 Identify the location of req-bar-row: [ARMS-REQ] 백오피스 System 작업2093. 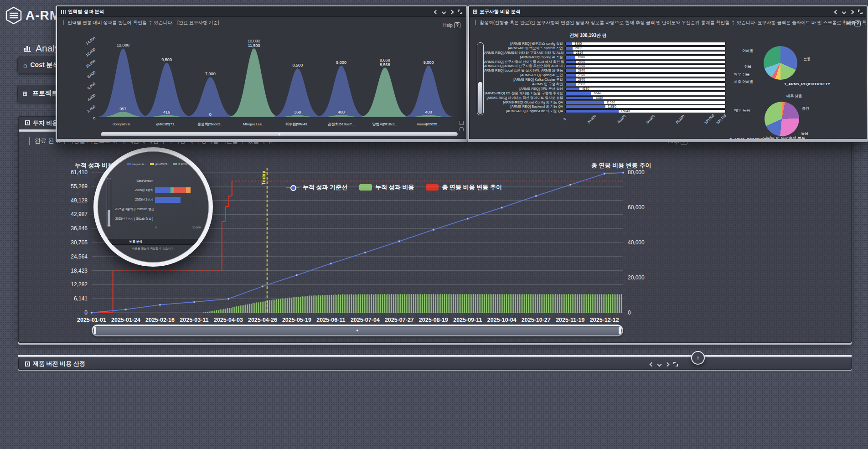
(604, 48).